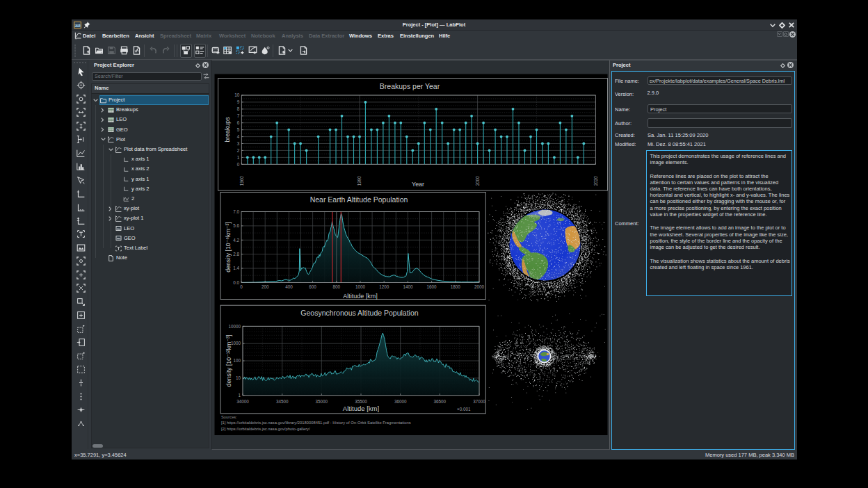 Image resolution: width=868 pixels, height=488 pixels. I want to click on svg-text: 9, so click(239, 101).